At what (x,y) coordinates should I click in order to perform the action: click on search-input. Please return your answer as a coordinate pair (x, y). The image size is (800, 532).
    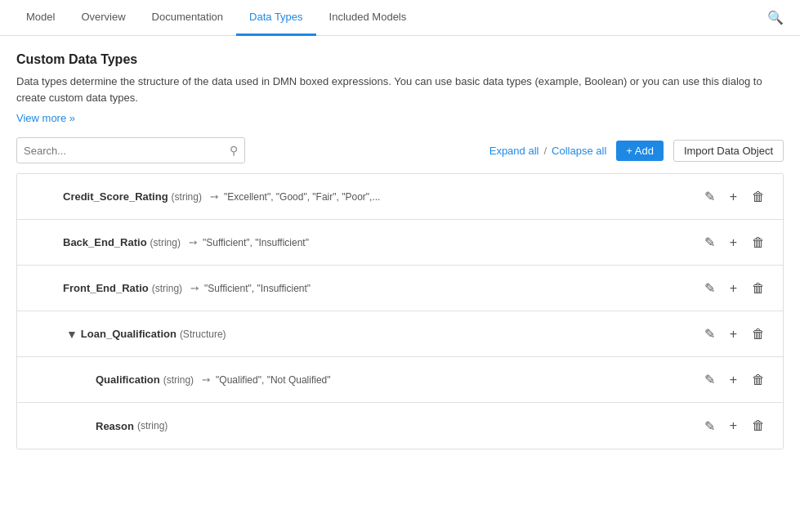
    Looking at the image, I should click on (127, 150).